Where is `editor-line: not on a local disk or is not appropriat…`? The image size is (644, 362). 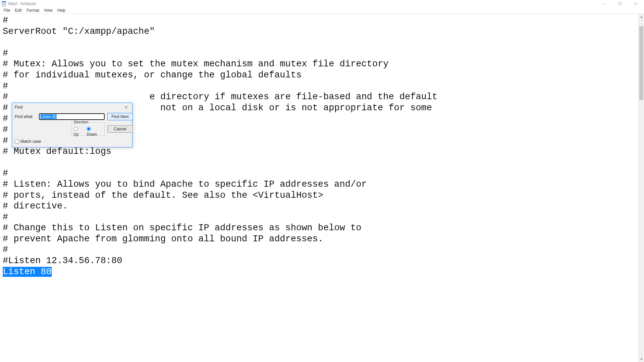
editor-line: not on a local disk or is not appropriat… is located at coordinates (296, 108).